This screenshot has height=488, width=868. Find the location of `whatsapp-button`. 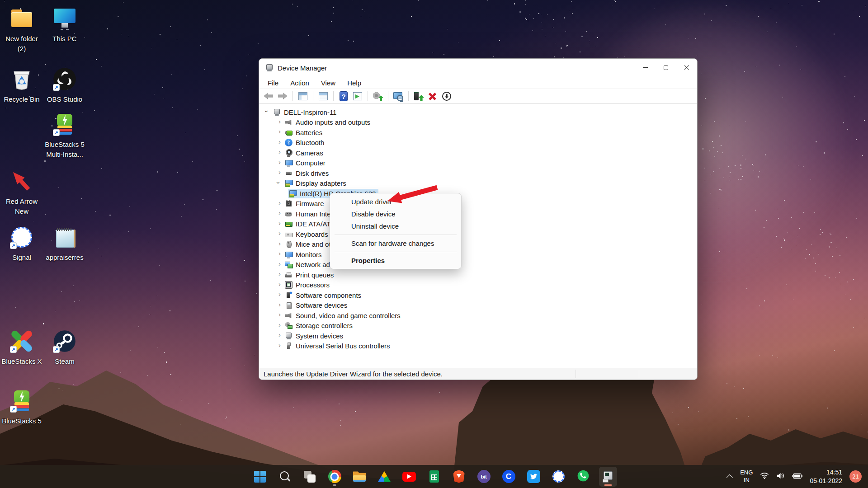

whatsapp-button is located at coordinates (583, 477).